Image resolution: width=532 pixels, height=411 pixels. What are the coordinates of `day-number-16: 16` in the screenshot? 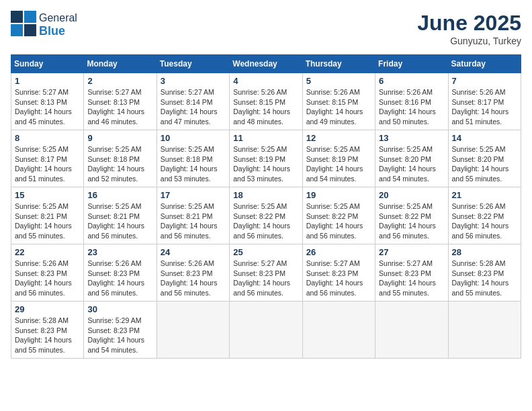 It's located at (120, 195).